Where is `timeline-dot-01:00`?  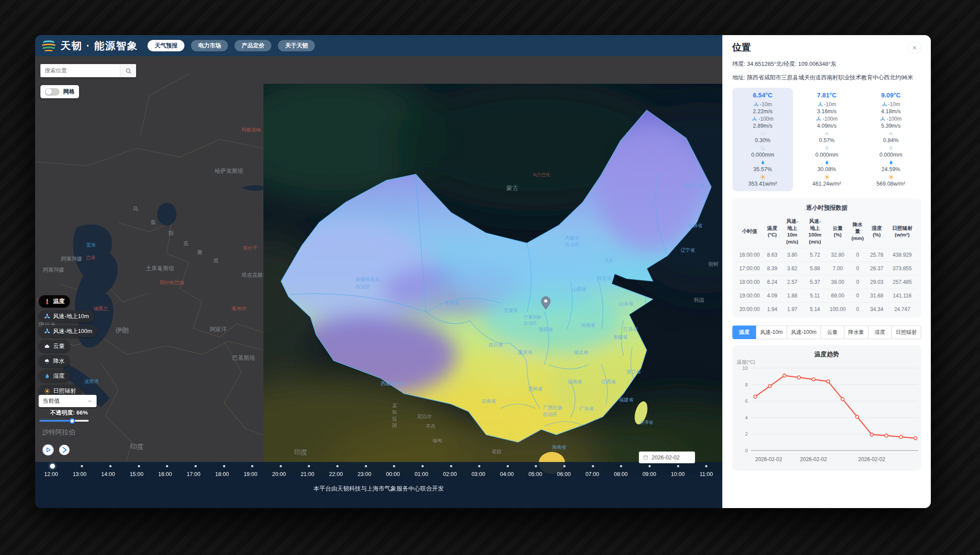
timeline-dot-01:00 is located at coordinates (422, 466).